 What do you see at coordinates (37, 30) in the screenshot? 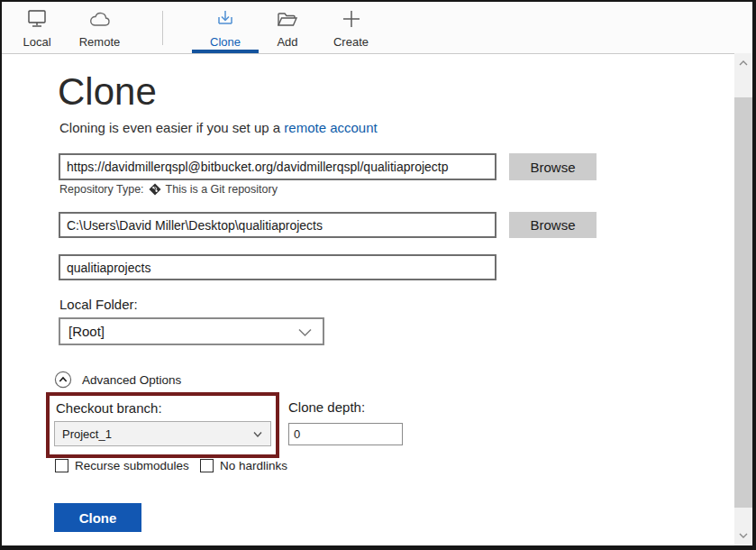
I see `tab-local: Local` at bounding box center [37, 30].